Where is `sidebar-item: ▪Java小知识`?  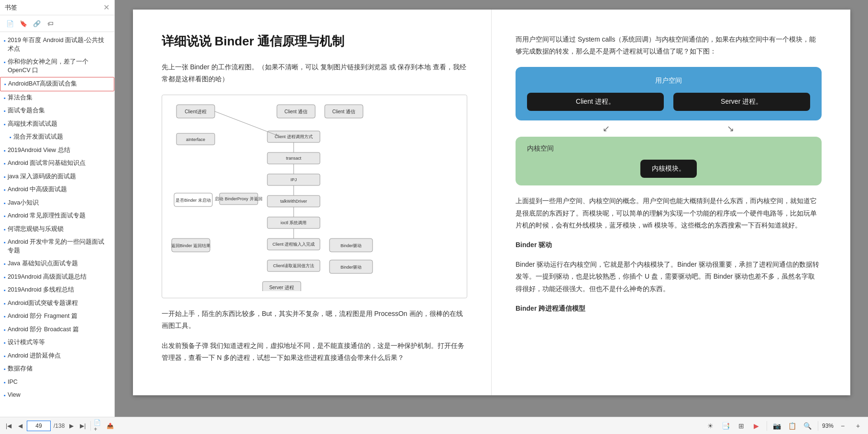
sidebar-item: ▪Java小知识 is located at coordinates (57, 203).